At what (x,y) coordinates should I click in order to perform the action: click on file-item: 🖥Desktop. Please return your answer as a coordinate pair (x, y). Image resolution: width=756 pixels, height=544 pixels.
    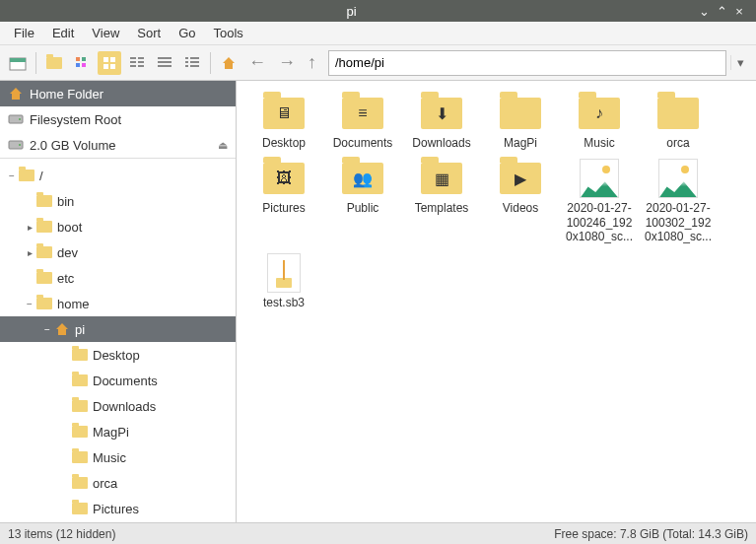
    Looking at the image, I should click on (284, 121).